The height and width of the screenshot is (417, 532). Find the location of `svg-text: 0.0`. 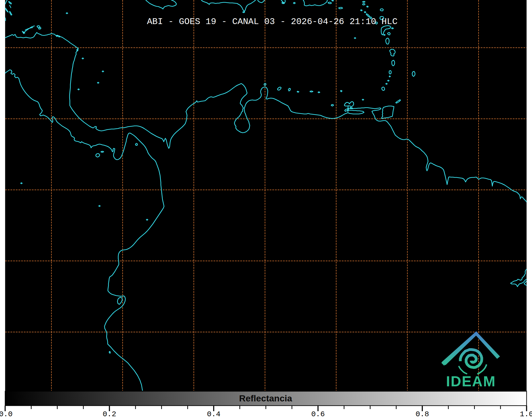

svg-text: 0.0 is located at coordinates (6, 414).